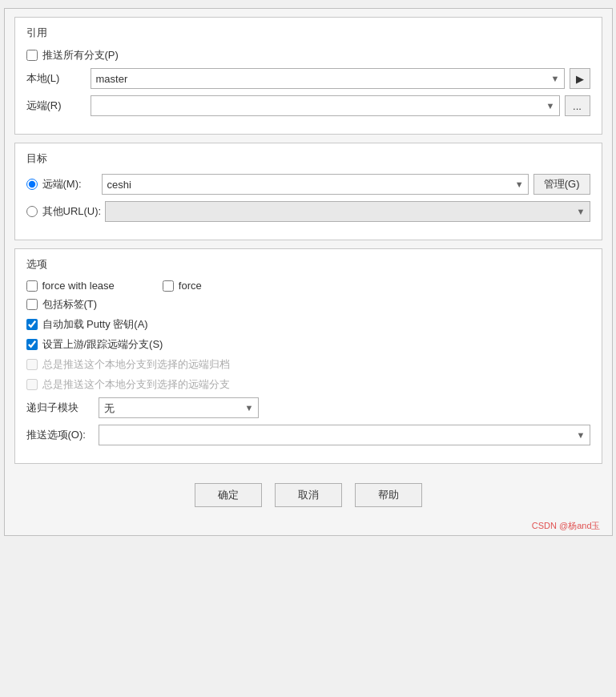 The image size is (616, 697). Describe the element at coordinates (325, 106) in the screenshot. I see `remote-branch-select-wrapper: ▼` at that location.